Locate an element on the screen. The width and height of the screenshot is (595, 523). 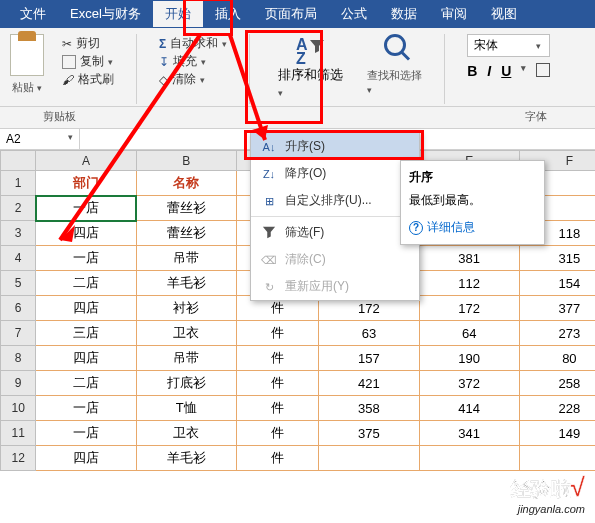
sort-filter-button: AZ 排序和筛选▾ is located at coordinates (310, 69).